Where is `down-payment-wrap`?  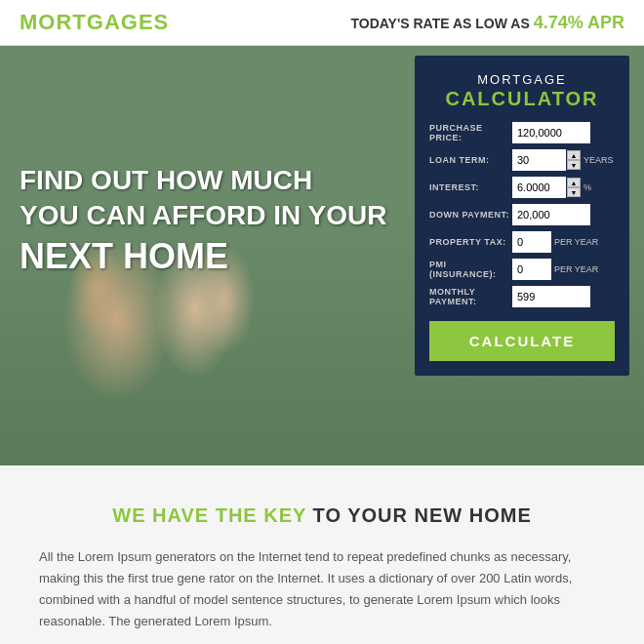
down-payment-wrap is located at coordinates (564, 215).